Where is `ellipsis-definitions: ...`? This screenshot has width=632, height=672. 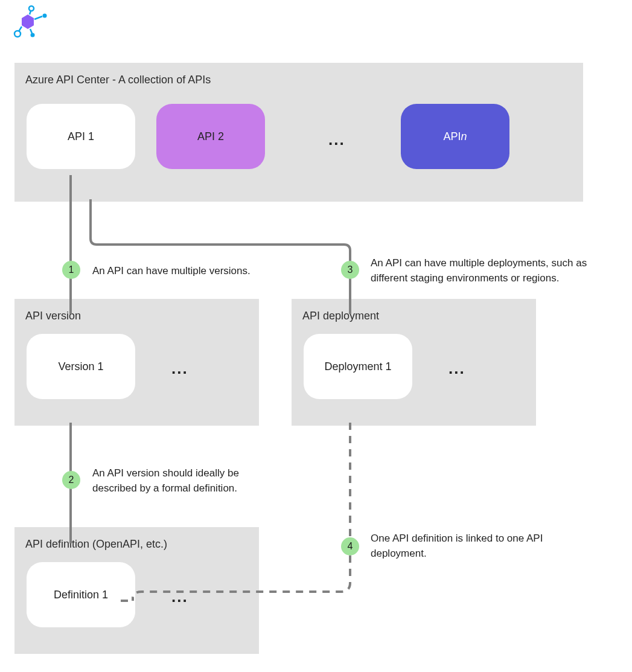 ellipsis-definitions: ... is located at coordinates (180, 597).